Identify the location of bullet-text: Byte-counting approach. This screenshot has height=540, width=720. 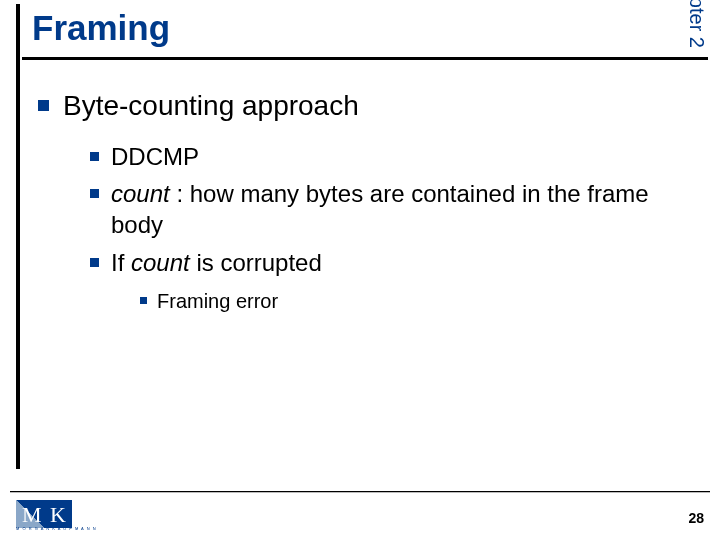
(211, 106).